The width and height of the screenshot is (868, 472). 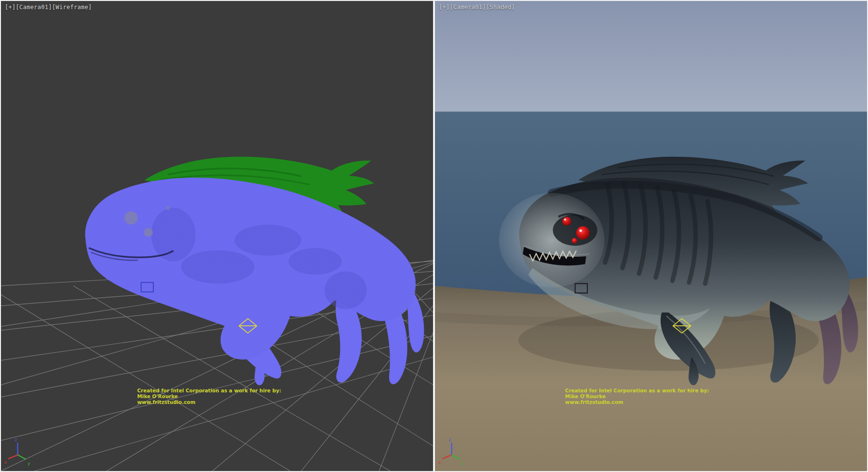 I want to click on viewport-label-right: [+] [Camera01] [Shaded], so click(x=477, y=7).